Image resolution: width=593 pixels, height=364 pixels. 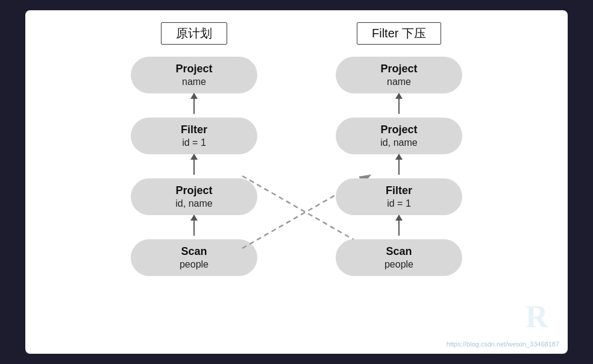 What do you see at coordinates (399, 130) in the screenshot?
I see `right-node-2-title: Project` at bounding box center [399, 130].